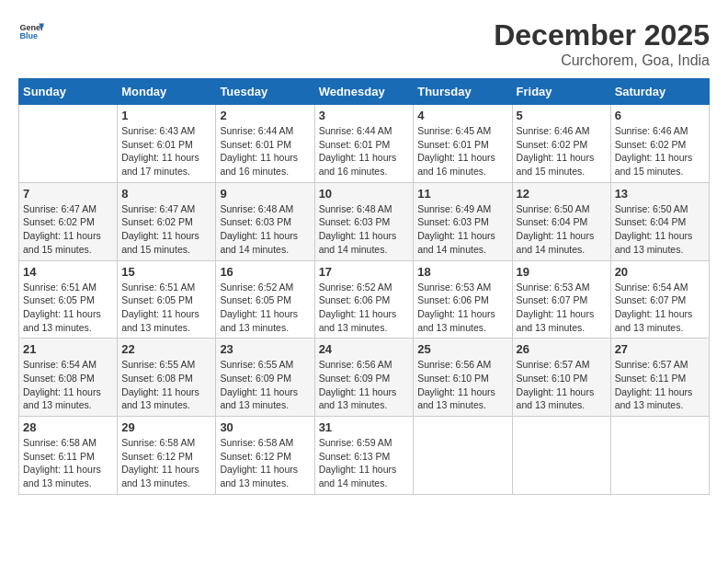 This screenshot has width=728, height=563. I want to click on calendar-cell: 31Sunrise: 6:59 AM Sunset: 6:13 PM Dayli…, so click(364, 456).